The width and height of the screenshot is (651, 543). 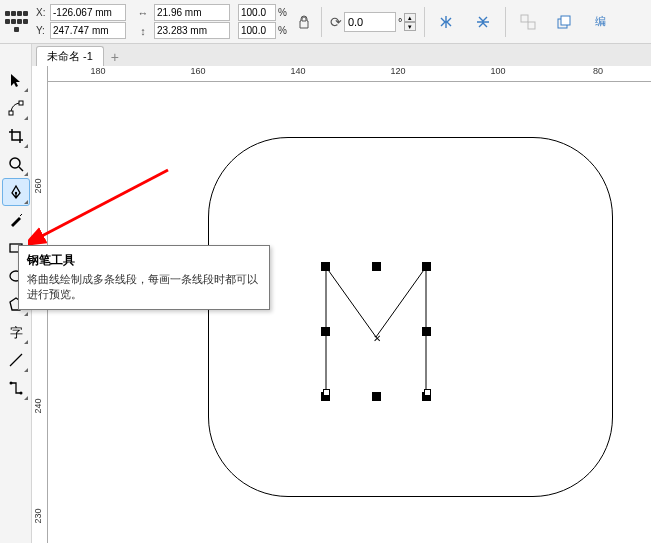 What do you see at coordinates (16, 360) in the screenshot?
I see `dimension-tool` at bounding box center [16, 360].